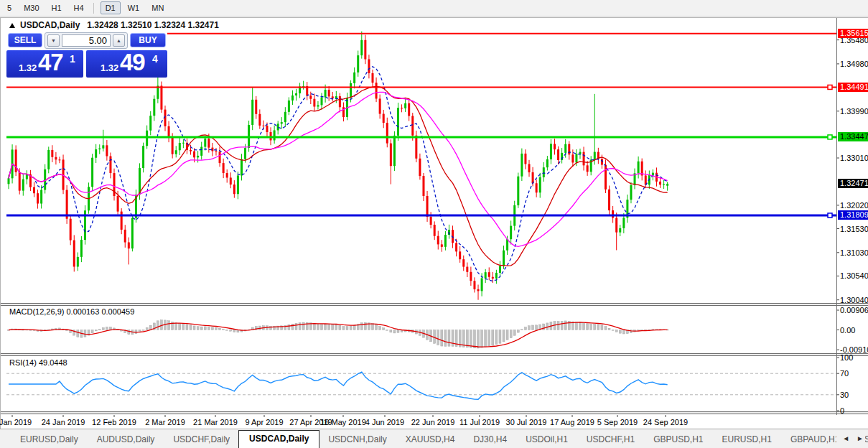  What do you see at coordinates (853, 184) in the screenshot?
I see `price-badge: 1.32471` at bounding box center [853, 184].